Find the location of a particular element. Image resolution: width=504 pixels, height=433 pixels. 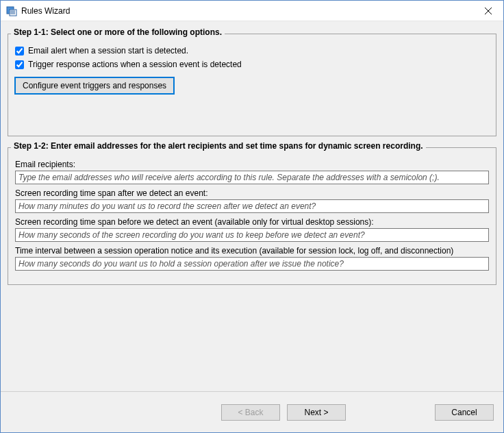

option-trigger-response-checkbox is located at coordinates (19, 64).